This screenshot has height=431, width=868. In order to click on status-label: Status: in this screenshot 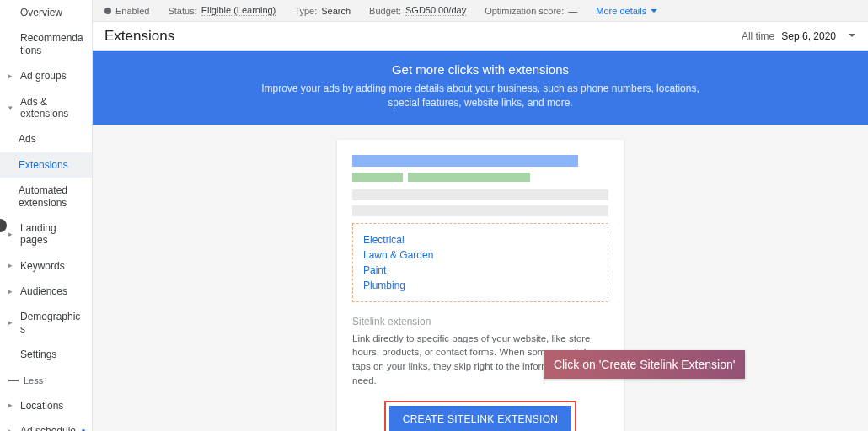, I will do `click(182, 11)`.